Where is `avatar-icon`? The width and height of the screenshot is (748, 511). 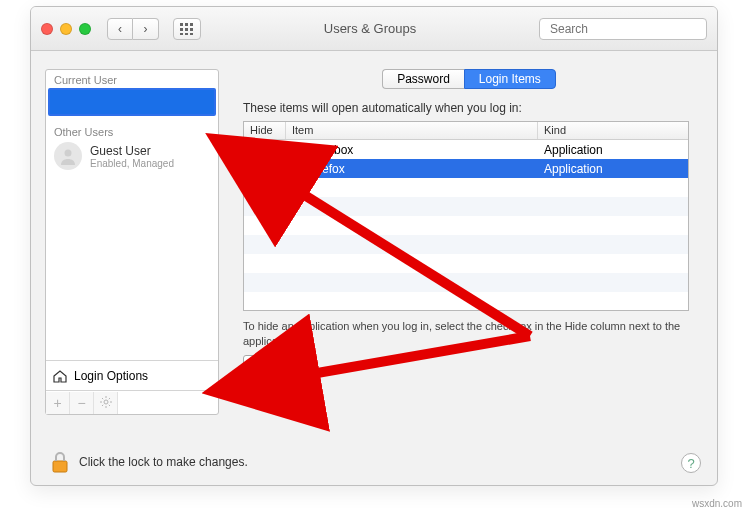 avatar-icon is located at coordinates (68, 156).